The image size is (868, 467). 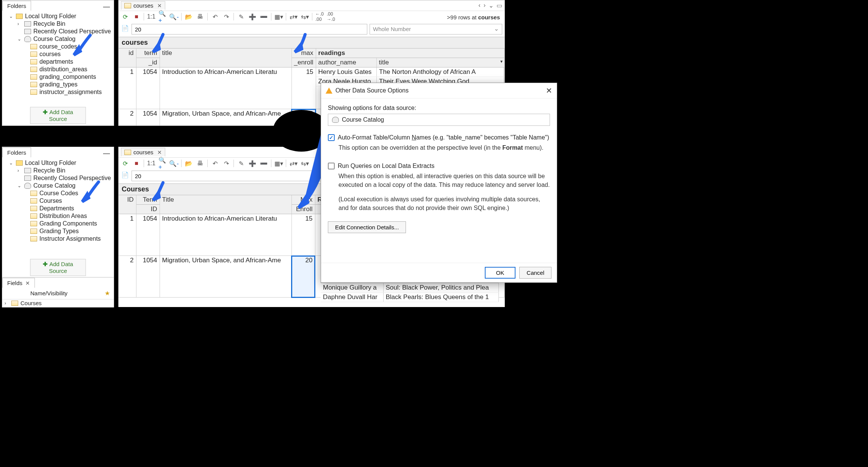 I want to click on tree-table-item: Instructor Assignments, so click(x=58, y=239).